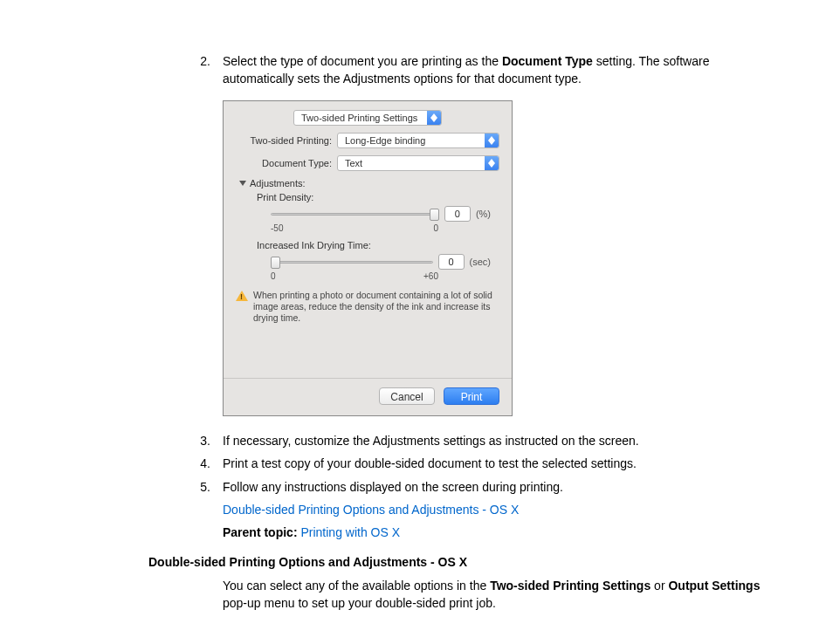  I want to click on print-density-label: Print Density:, so click(378, 197).